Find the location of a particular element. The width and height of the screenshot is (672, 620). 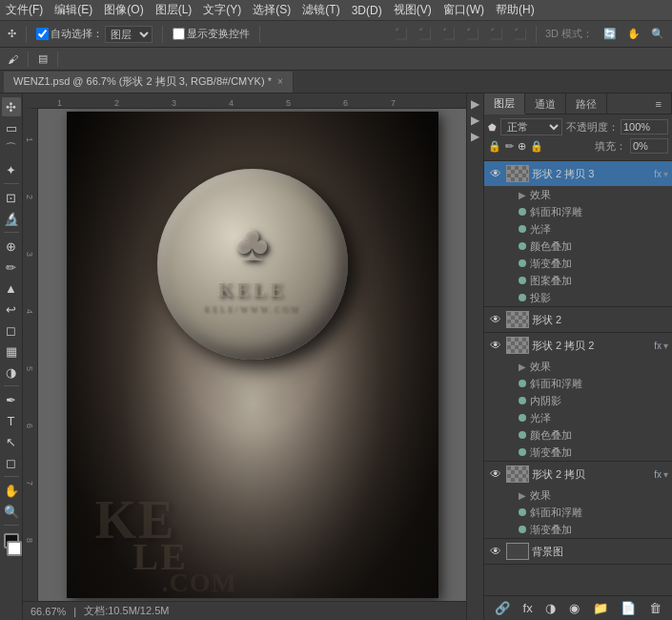

gradient-btn: ▦ is located at coordinates (11, 351).